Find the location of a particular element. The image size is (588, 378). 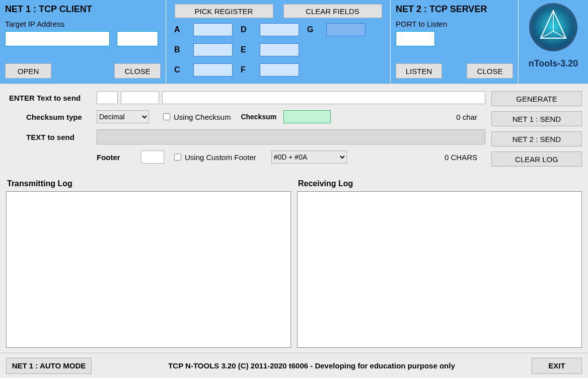

footer-row: Footer Using Custom Footer #0D + #0A 0 C… is located at coordinates (246, 157).